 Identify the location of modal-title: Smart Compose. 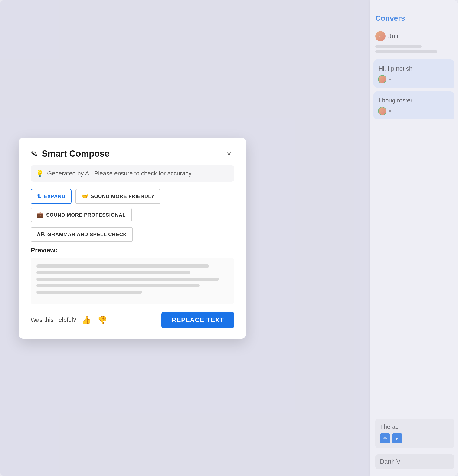
(76, 154).